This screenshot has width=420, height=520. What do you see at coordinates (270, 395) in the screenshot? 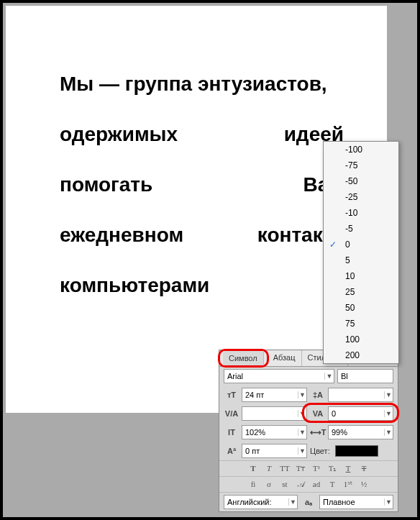
I see `font-size-field` at bounding box center [270, 395].